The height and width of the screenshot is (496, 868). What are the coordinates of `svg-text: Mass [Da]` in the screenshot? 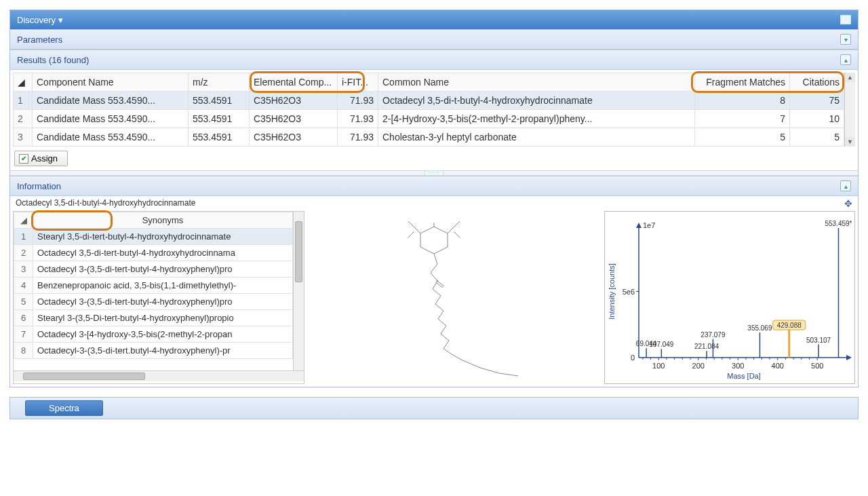 It's located at (744, 376).